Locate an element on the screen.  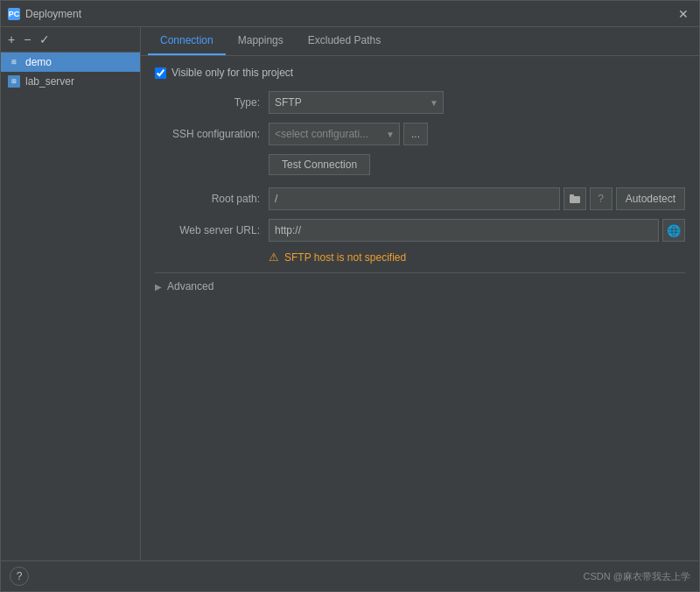
type-dropdown: SFTP FTP Local or mounted folder is located at coordinates (356, 102).